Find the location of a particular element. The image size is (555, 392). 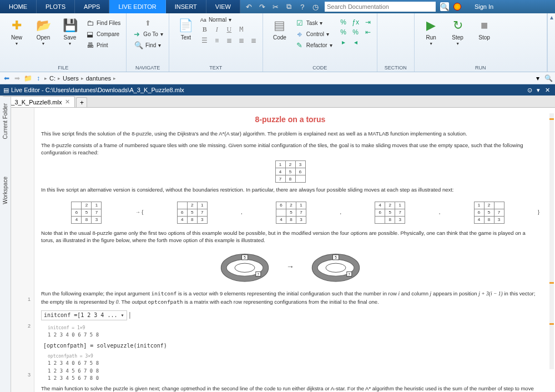

goto-button: ➜Go To ▾ is located at coordinates (148, 34).